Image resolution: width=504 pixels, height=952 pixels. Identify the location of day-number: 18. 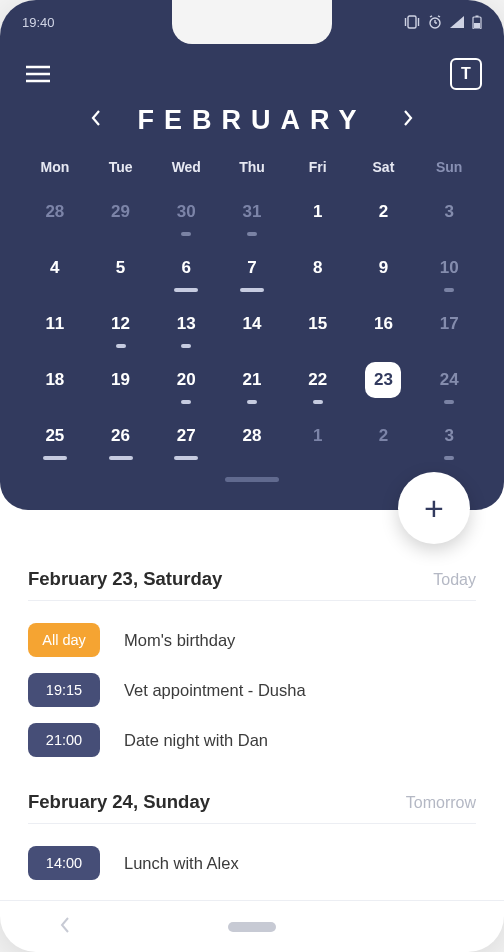
(55, 380).